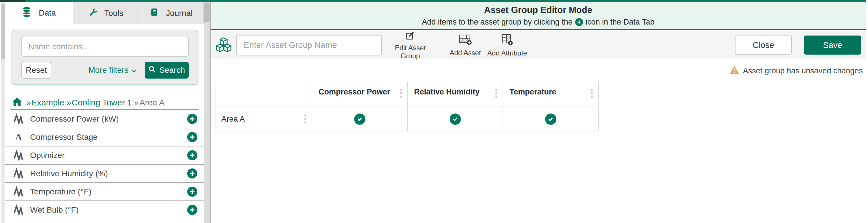 The image size is (868, 223). What do you see at coordinates (207, 112) in the screenshot?
I see `panel-resize-divider` at bounding box center [207, 112].